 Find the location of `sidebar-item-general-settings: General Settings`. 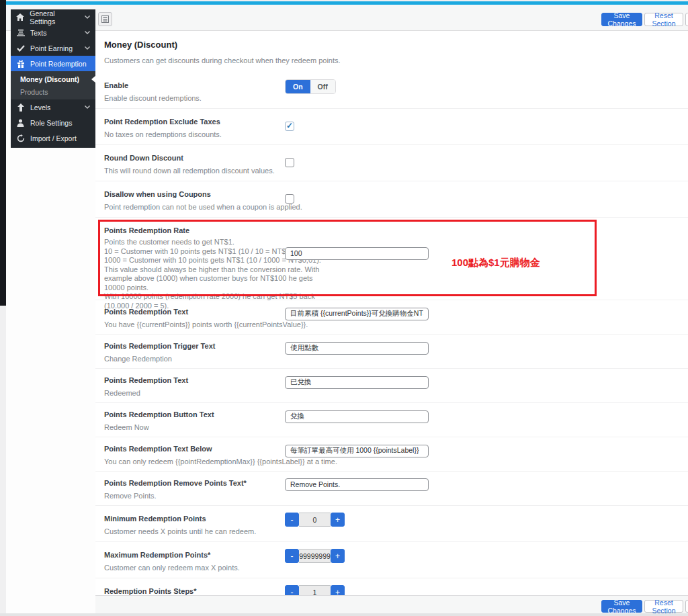

sidebar-item-general-settings: General Settings is located at coordinates (53, 17).